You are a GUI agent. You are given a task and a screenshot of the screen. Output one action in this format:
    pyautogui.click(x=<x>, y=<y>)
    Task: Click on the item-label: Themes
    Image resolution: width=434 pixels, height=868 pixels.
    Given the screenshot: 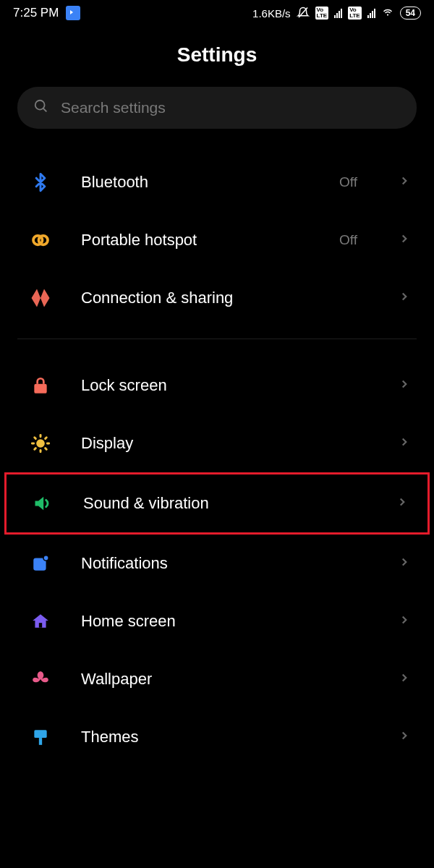 What is the action you would take?
    pyautogui.click(x=225, y=737)
    